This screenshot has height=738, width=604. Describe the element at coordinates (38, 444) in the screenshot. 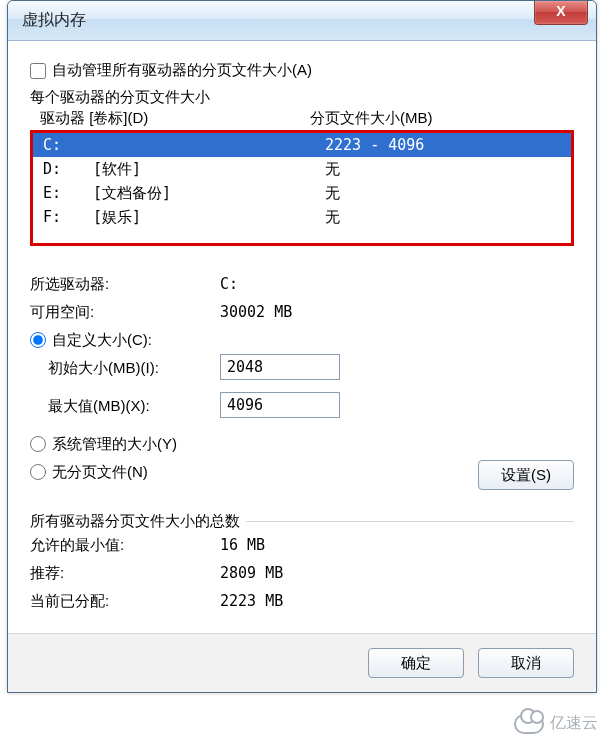

I see `system-managed-radio` at that location.